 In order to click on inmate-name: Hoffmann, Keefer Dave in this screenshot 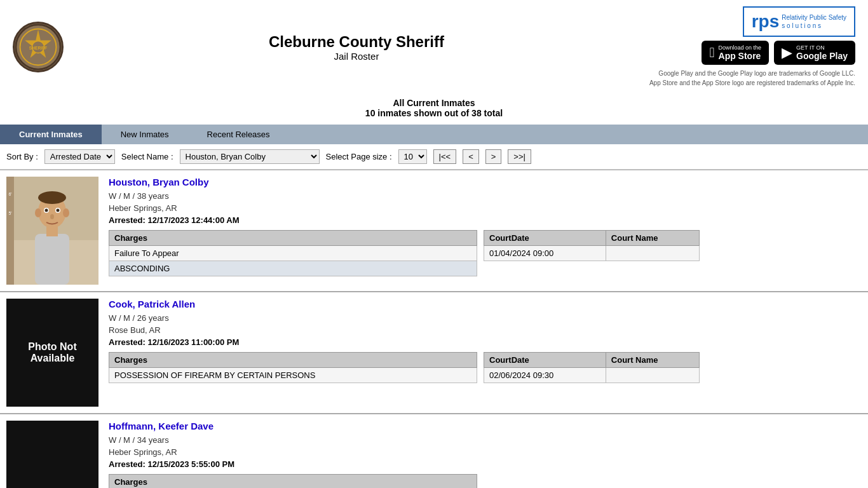, I will do `click(485, 426)`.